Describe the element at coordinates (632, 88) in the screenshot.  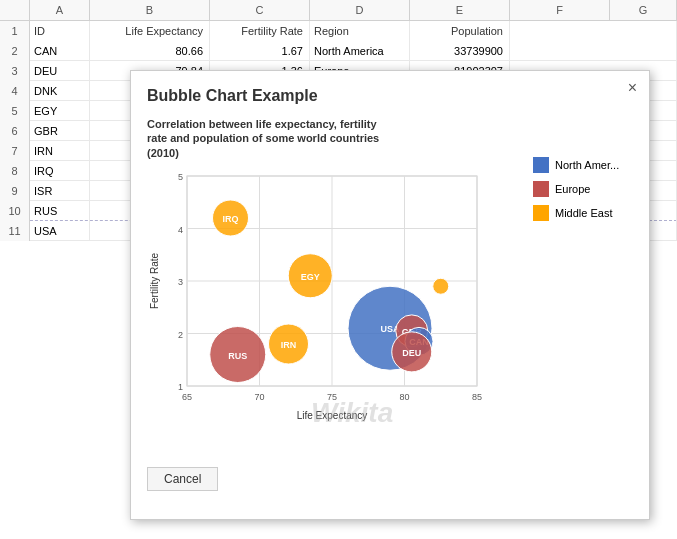
I see `close-button: ×` at that location.